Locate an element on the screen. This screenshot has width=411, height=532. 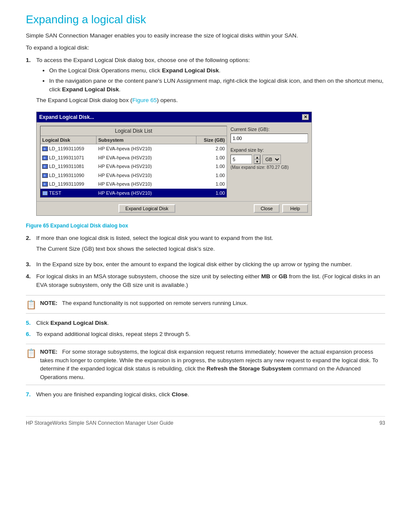
dialog-close-btn: ✕ is located at coordinates (305, 117).